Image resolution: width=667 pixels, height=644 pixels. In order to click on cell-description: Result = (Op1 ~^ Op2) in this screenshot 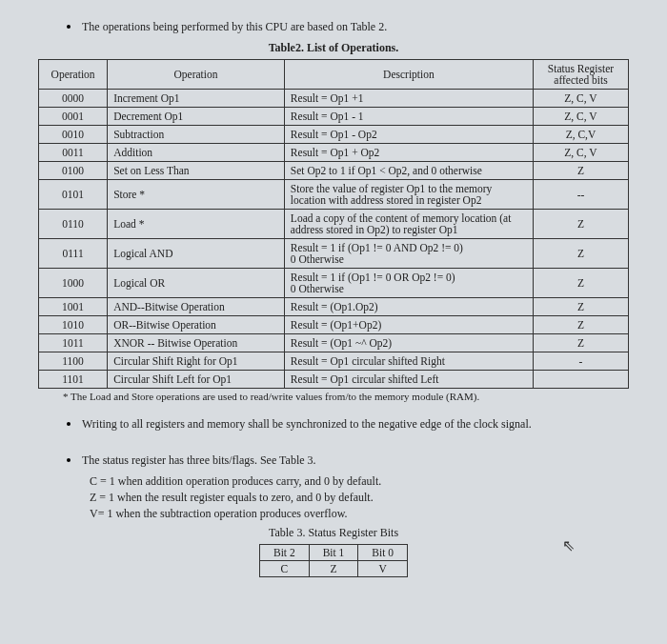, I will do `click(408, 343)`.